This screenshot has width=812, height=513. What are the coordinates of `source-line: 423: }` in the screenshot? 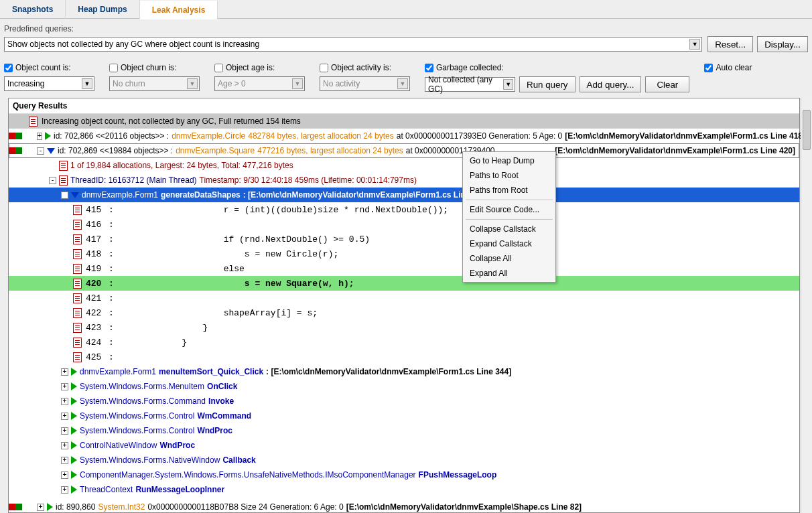 It's located at (404, 327).